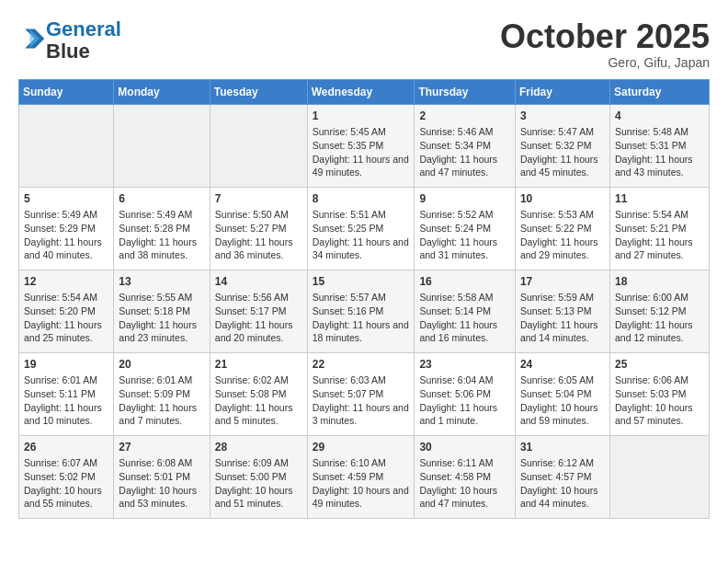 The image size is (728, 563). Describe the element at coordinates (162, 394) in the screenshot. I see `calendar-cell: 20Sunrise: 6:01 AMSunset: 5:09 PMDayligh…` at that location.